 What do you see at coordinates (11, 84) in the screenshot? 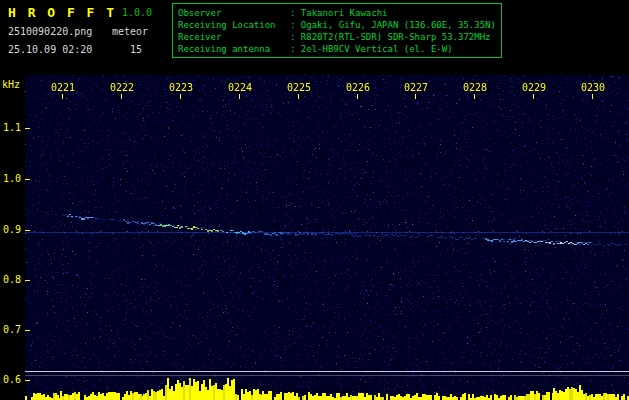
I see `y-axis-unit: kHz` at bounding box center [11, 84].